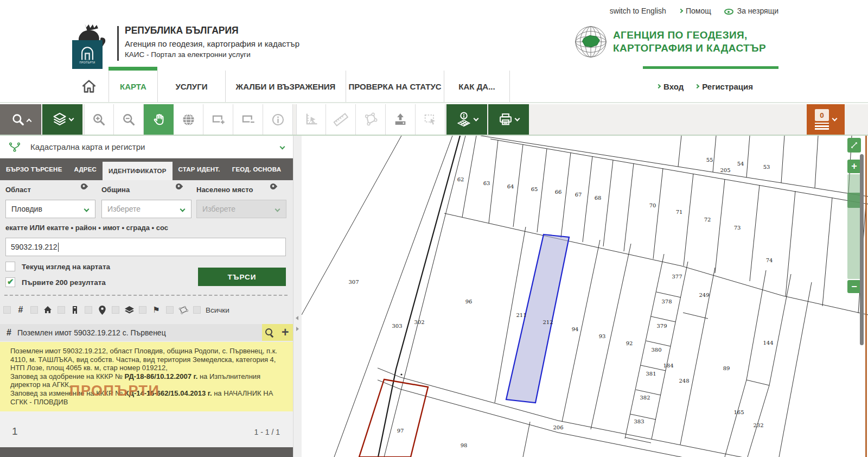 The width and height of the screenshot is (868, 457). Describe the element at coordinates (146, 332) in the screenshot. I see `result-row: Поземлен имот 59032.19.212 с. Първенец` at that location.